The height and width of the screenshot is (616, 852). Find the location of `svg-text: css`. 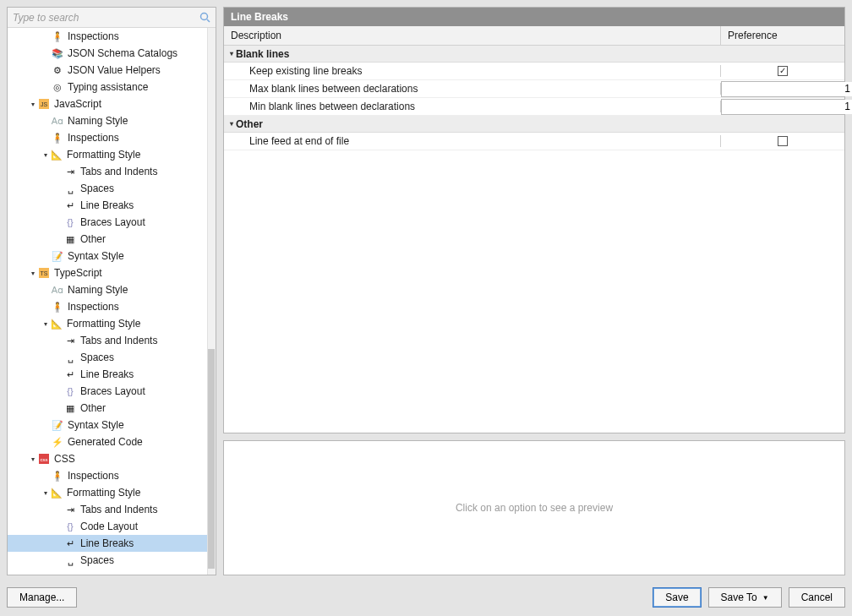

svg-text: css is located at coordinates (44, 460).